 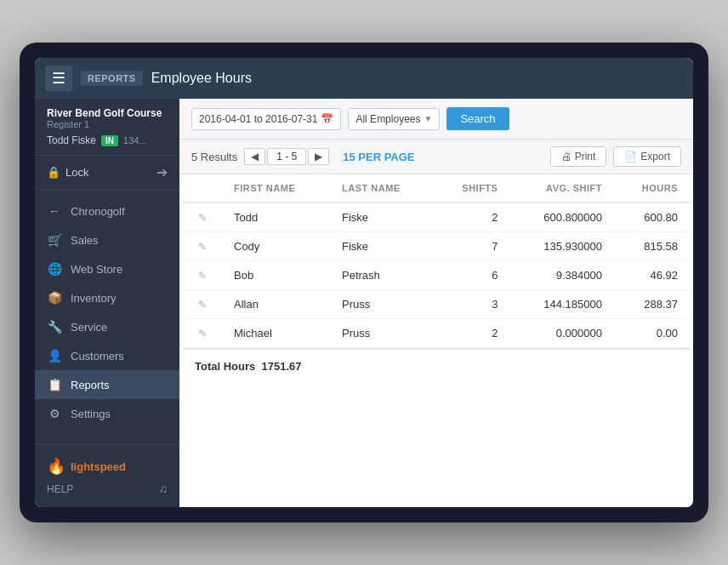 I want to click on sidebar-item-inventory: 📦 Inventory, so click(x=107, y=298).